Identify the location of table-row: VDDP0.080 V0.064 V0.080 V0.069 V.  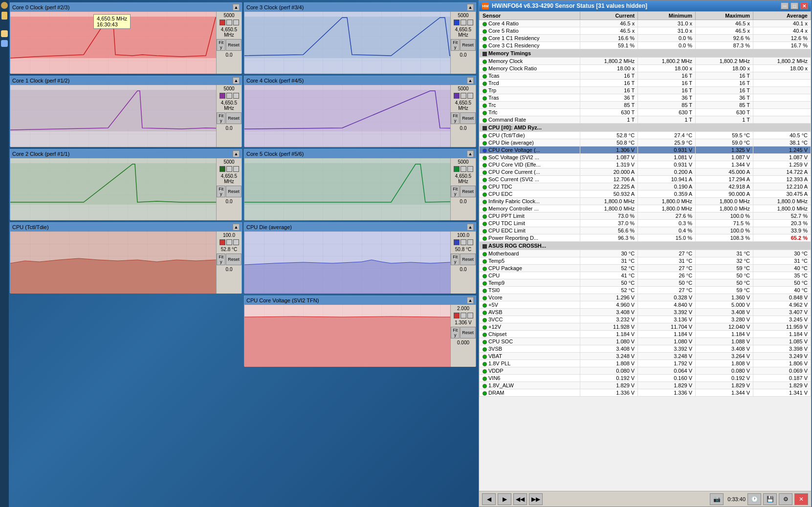
(645, 371).